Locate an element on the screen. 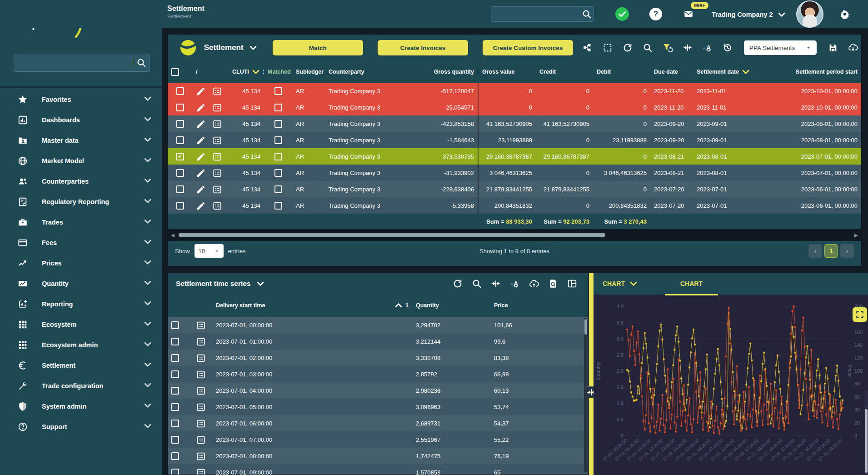 This screenshot has height=475, width=868. save-view-icon is located at coordinates (833, 48).